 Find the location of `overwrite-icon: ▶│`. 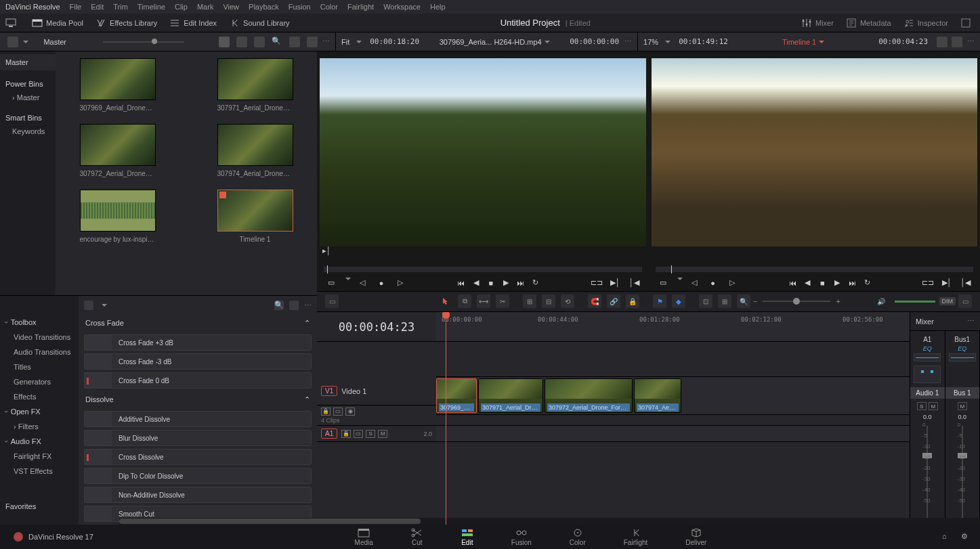

overwrite-icon: ▶│ is located at coordinates (616, 283).